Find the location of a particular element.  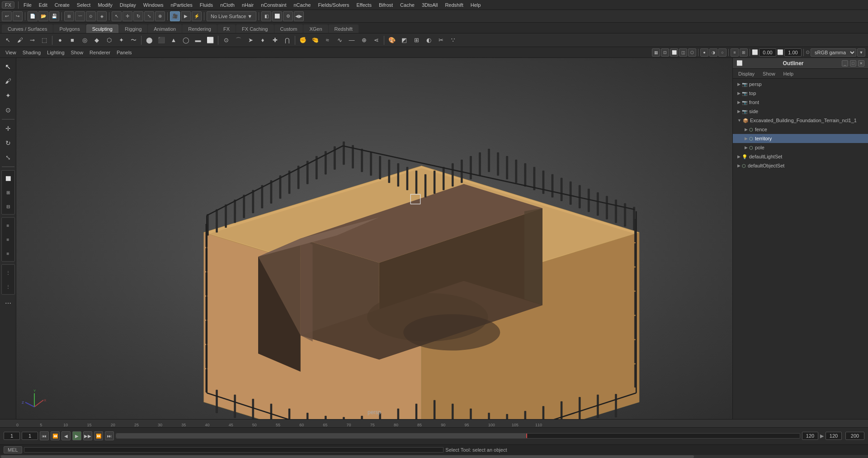

step-back-btn: ⏪ is located at coordinates (55, 436).